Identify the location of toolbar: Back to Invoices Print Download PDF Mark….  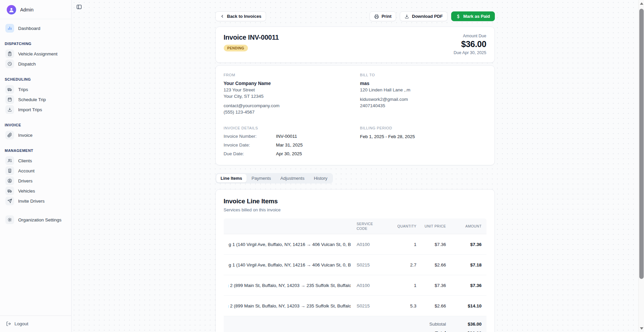
(355, 16).